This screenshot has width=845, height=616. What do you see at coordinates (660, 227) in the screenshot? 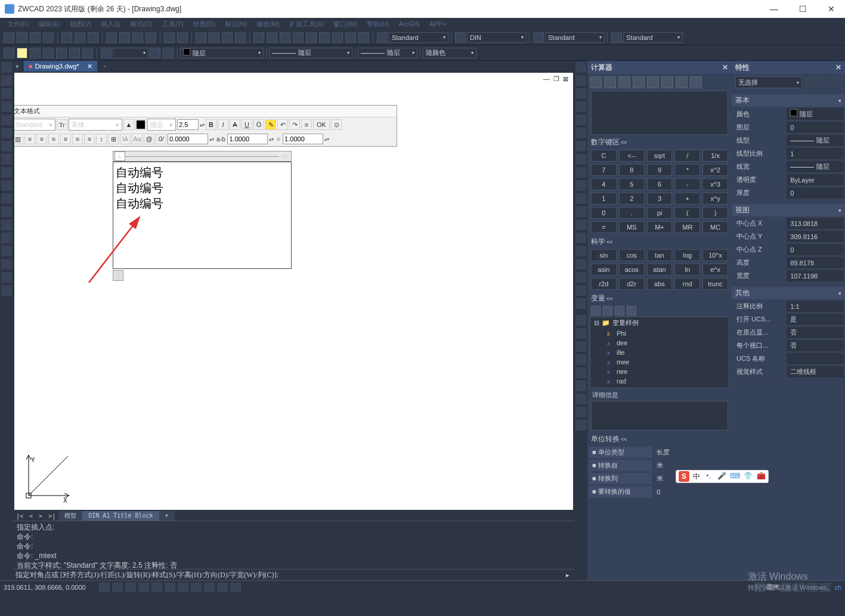
I see `calc-key: M+` at bounding box center [660, 227].